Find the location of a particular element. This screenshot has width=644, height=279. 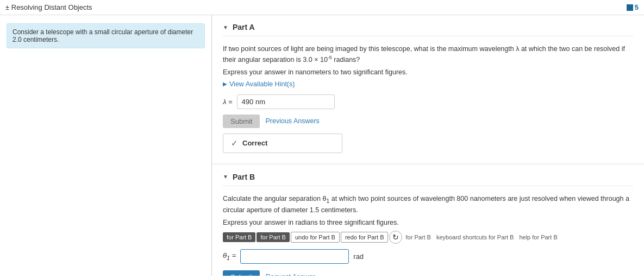

top-bar-left: ± Resolving Distant Objects is located at coordinates (49, 8).